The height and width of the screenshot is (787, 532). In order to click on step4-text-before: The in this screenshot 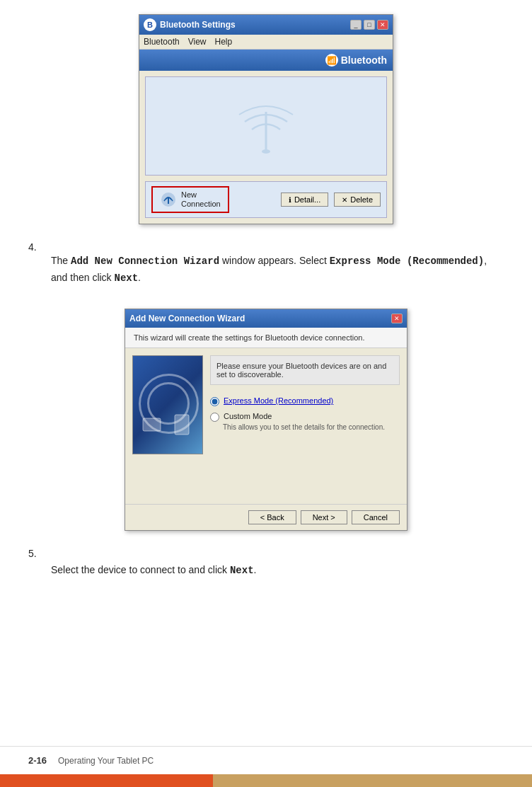, I will do `click(61, 260)`.